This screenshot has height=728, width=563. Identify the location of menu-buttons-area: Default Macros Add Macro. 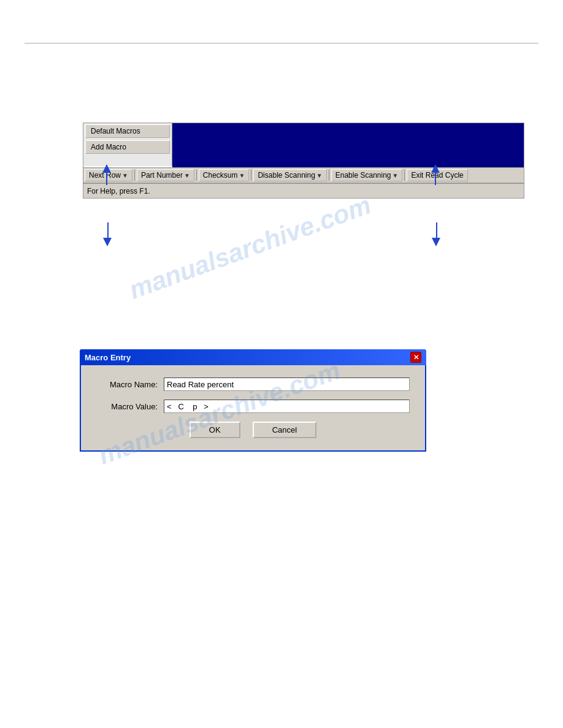
(128, 145).